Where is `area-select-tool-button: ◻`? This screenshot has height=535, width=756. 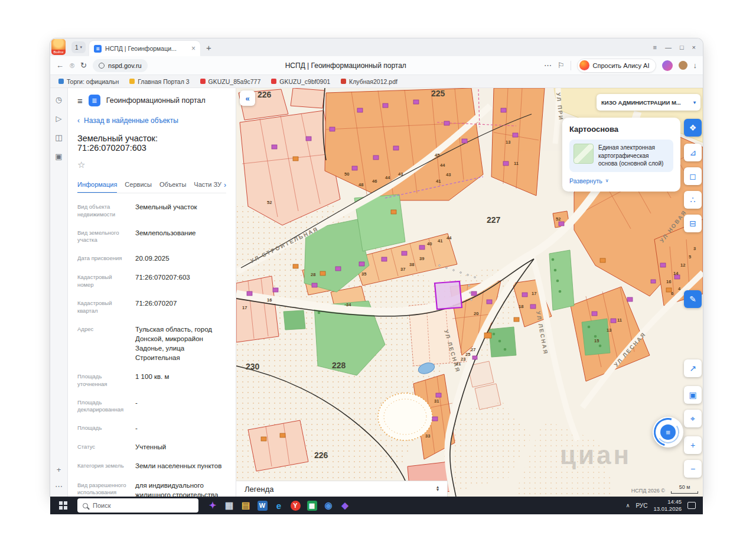 area-select-tool-button: ◻ is located at coordinates (693, 176).